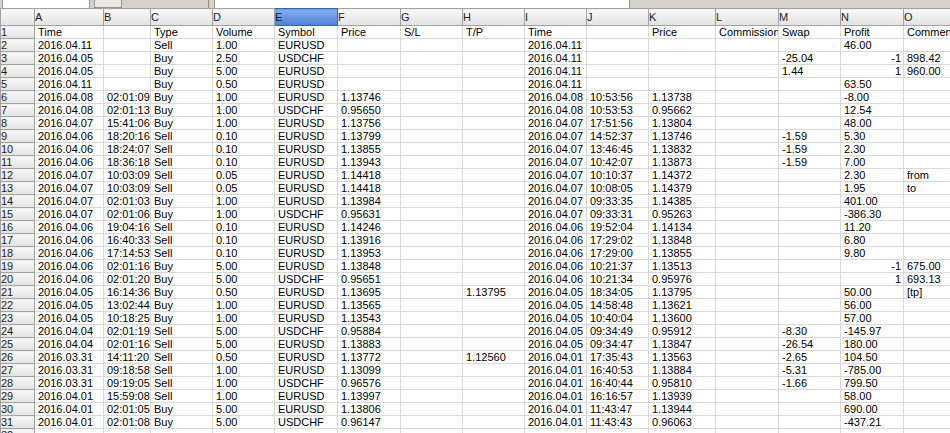 This screenshot has width=950, height=433. What do you see at coordinates (872, 176) in the screenshot?
I see `cell-N12: 2.30` at bounding box center [872, 176].